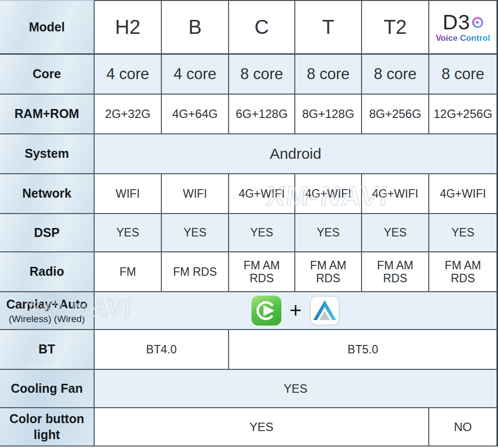  Describe the element at coordinates (262, 427) in the screenshot. I see `cell-color-light-others: YES` at that location.